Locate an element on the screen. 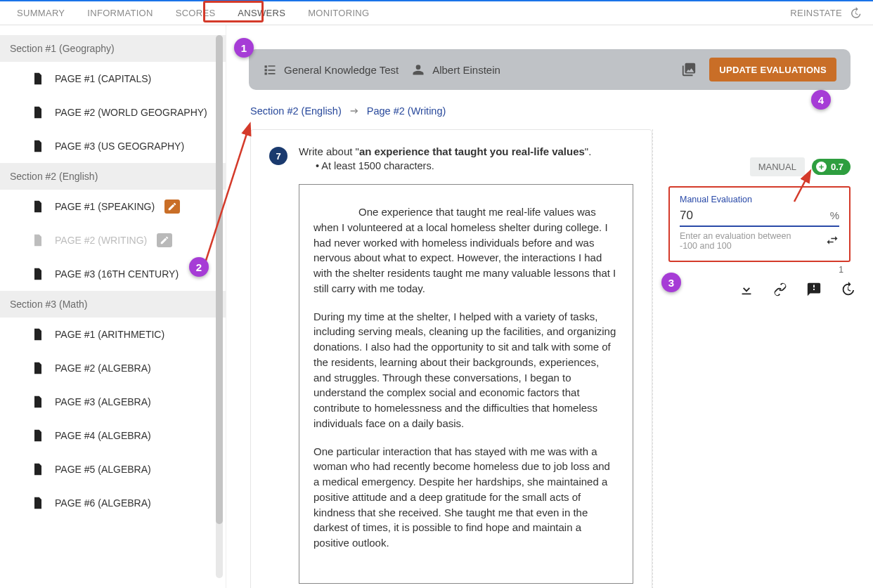 This screenshot has height=588, width=873. question-prompt: Write about "an experience that taught y… is located at coordinates (466, 152).